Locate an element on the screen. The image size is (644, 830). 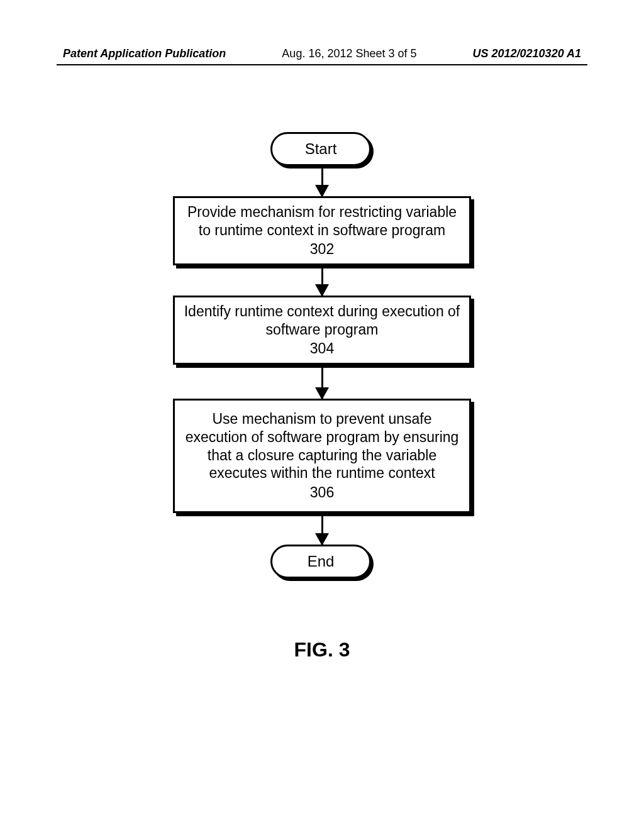
figure-label: FIG. 3 is located at coordinates (322, 650).